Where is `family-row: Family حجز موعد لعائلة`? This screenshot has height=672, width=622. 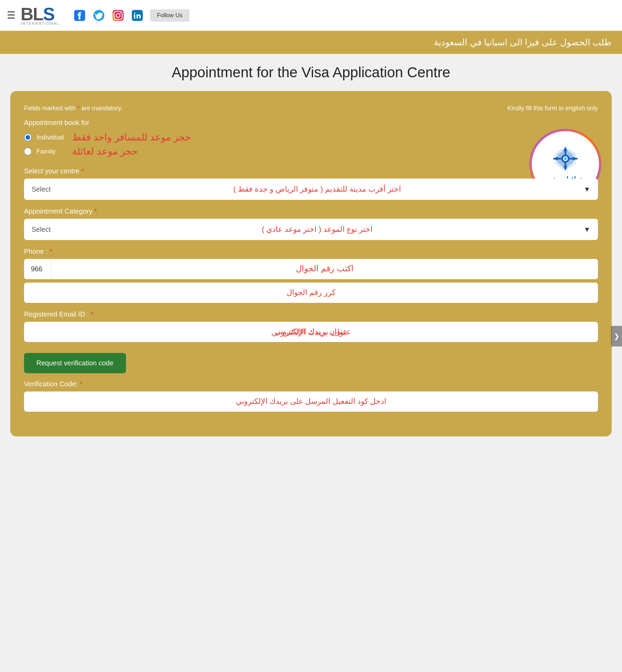
family-row: Family حجز موعد لعائلة is located at coordinates (311, 151).